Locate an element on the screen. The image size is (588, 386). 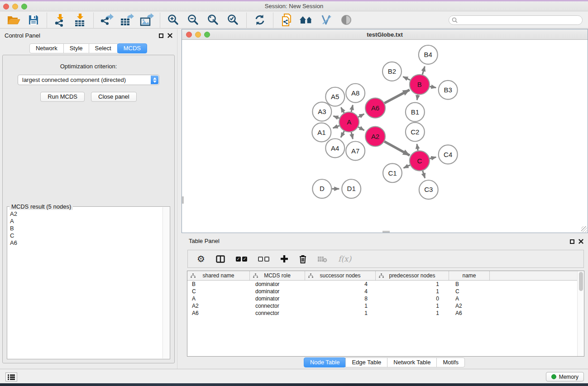
tab-network-table: Network Table is located at coordinates (412, 362).